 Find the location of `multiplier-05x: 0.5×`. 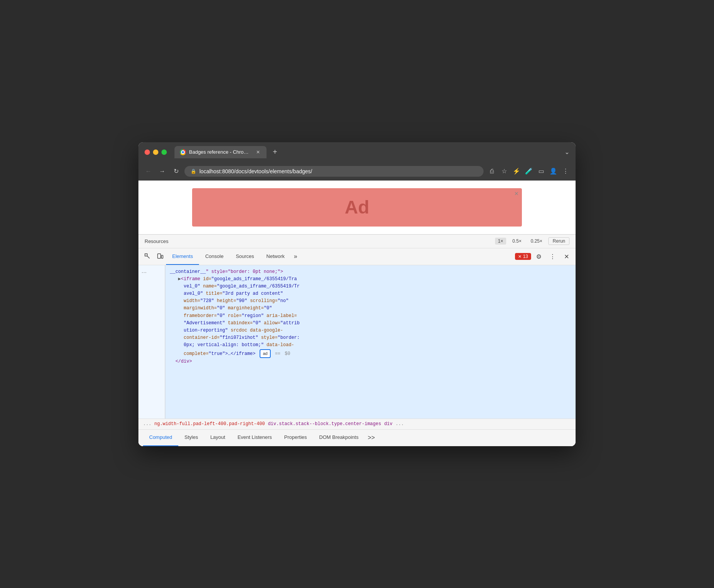

multiplier-05x: 0.5× is located at coordinates (517, 241).